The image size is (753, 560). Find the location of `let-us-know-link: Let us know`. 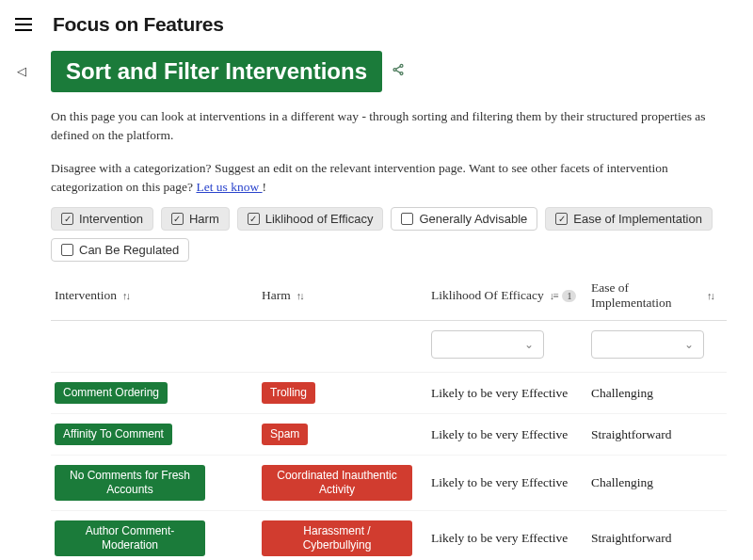

let-us-know-link: Let us know is located at coordinates (229, 186).